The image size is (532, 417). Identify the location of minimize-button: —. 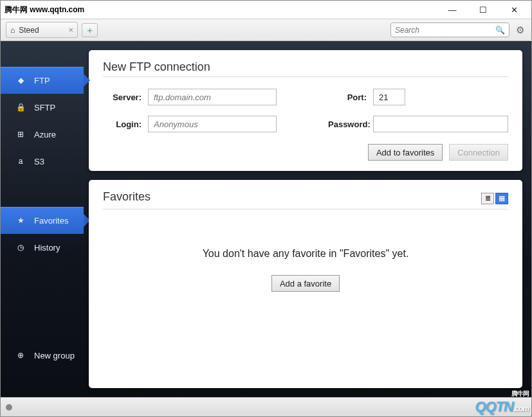
(452, 10).